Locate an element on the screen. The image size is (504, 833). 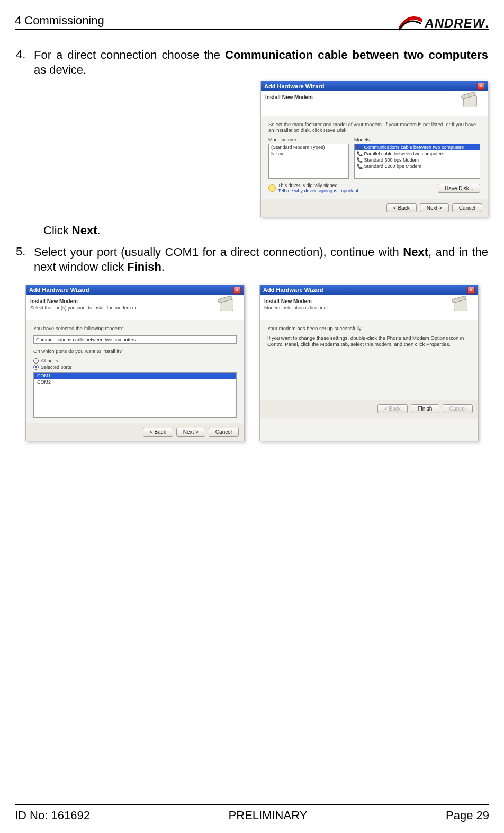
list-item: COM1 is located at coordinates (135, 376).